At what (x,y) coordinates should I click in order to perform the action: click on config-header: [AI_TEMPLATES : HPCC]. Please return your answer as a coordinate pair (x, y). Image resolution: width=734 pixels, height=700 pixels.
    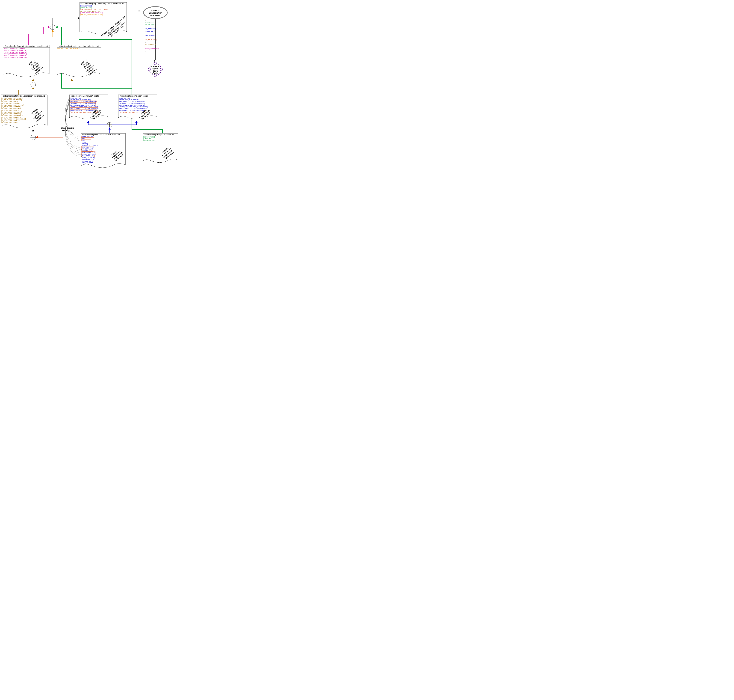
    Looking at the image, I should click on (10, 122).